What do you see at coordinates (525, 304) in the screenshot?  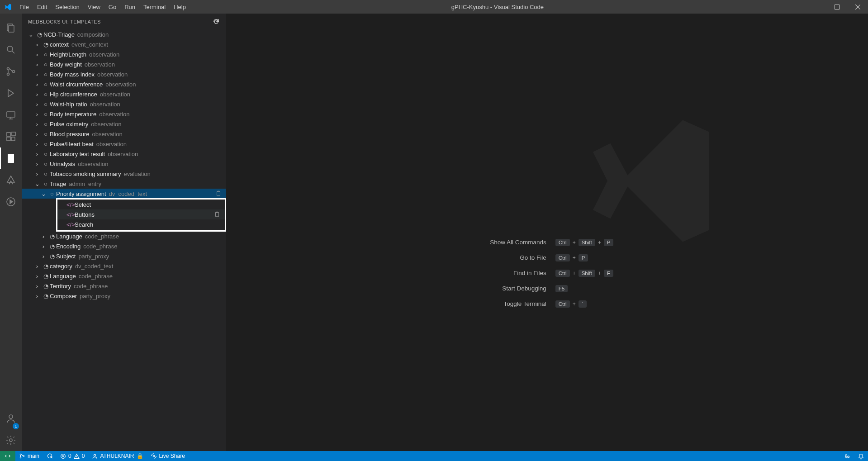 I see `shortcut-label: Toggle Terminal` at bounding box center [525, 304].